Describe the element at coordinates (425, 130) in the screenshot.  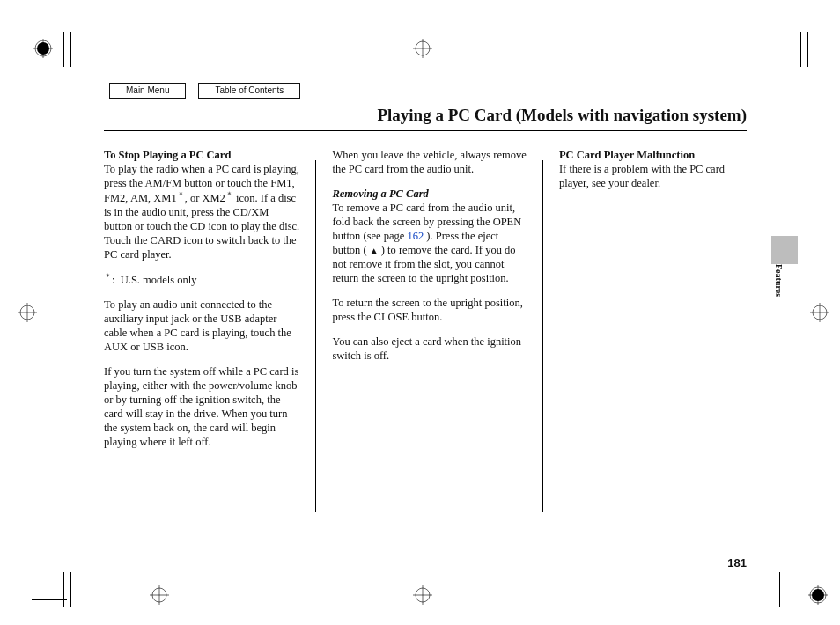
I see `title-rule` at that location.